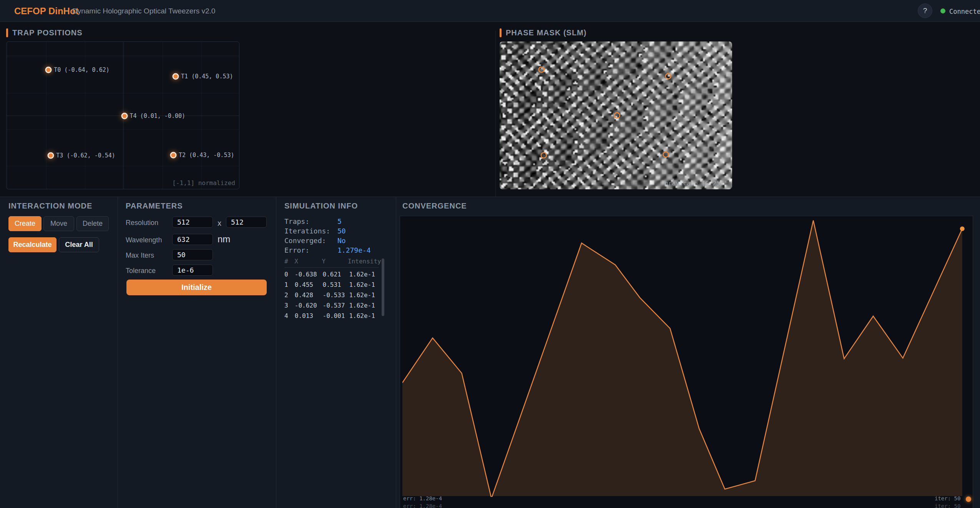  Describe the element at coordinates (490, 11) in the screenshot. I see `app-header: CEFOP DinHot Dynamic Holographic Optical…` at that location.